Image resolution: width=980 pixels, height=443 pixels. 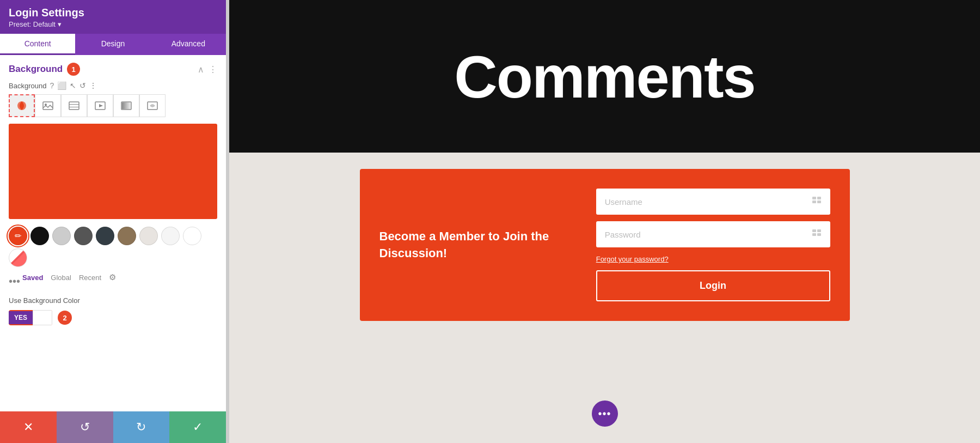 What do you see at coordinates (201, 70) in the screenshot?
I see `collapse-icon: ∧` at bounding box center [201, 70].